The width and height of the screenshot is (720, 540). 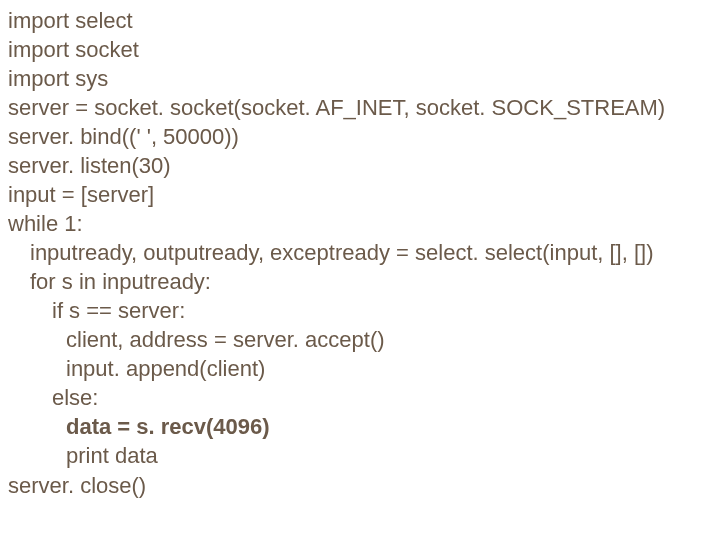 I want to click on code-line: server. bind((' ', 50000)), so click(x=364, y=136).